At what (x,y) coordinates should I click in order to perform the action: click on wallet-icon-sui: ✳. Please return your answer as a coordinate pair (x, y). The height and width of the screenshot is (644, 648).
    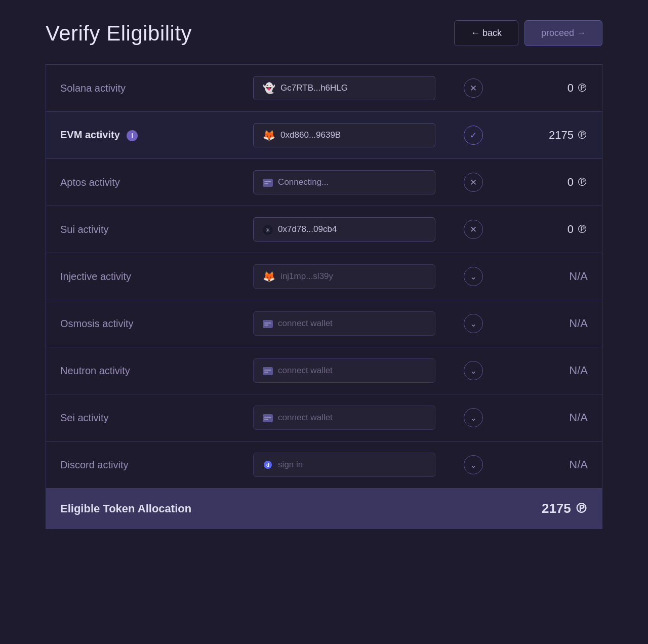
    Looking at the image, I should click on (268, 229).